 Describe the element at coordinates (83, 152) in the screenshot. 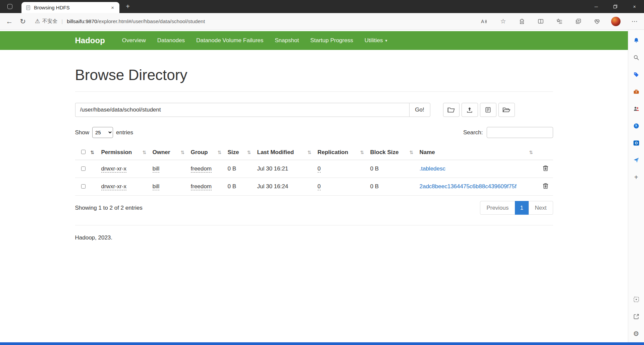

I see `select-all-checkbox` at that location.